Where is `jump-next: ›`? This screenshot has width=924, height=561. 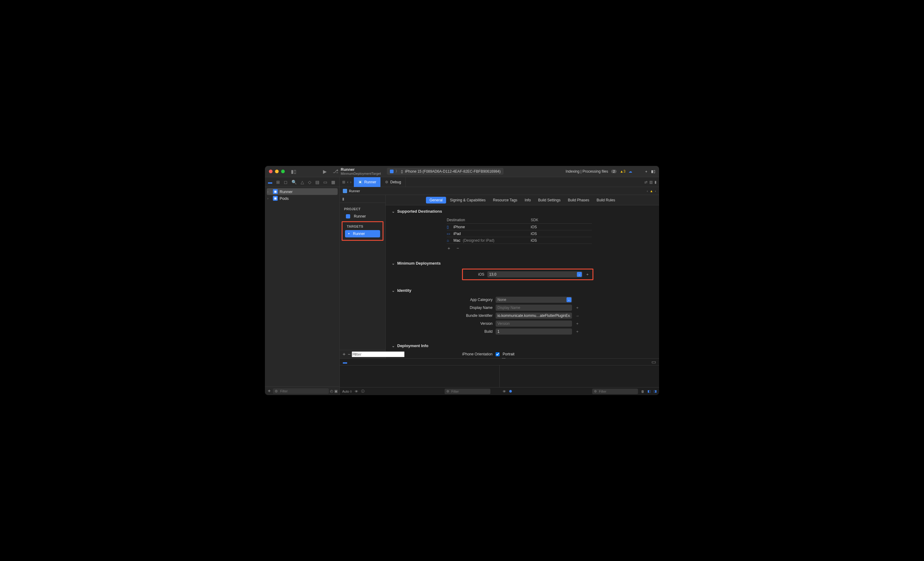
jump-next: › is located at coordinates (656, 191).